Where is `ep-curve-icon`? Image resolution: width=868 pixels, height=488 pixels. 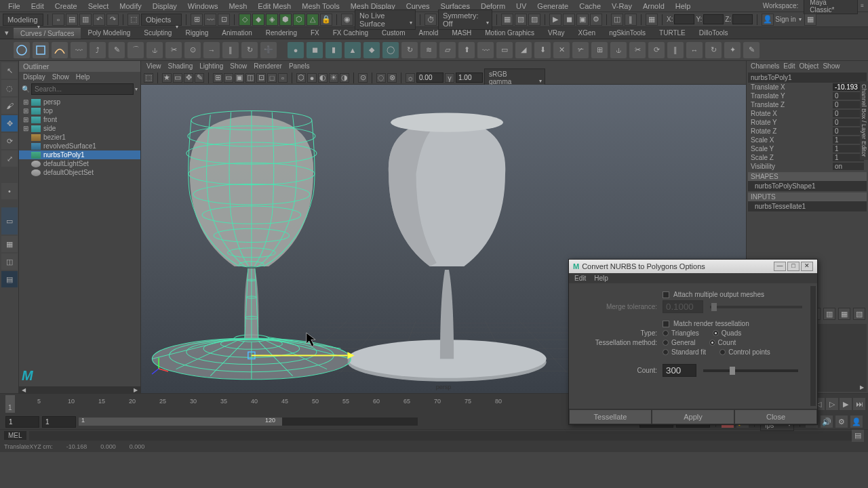 ep-curve-icon is located at coordinates (60, 50).